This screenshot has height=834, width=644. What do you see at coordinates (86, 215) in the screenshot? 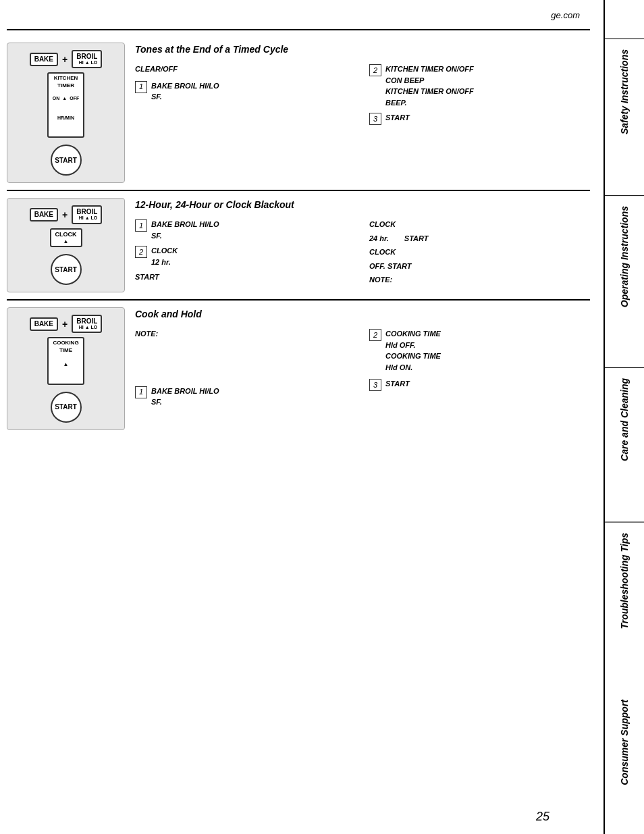
I see `broil-key-2: BROIL HI ▲ LO` at bounding box center [86, 215].